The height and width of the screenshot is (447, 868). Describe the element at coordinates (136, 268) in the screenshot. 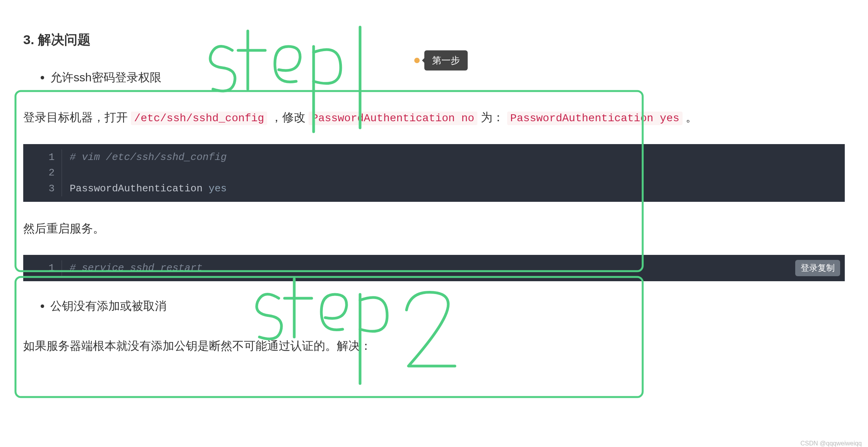

I see `code-comment: # service sshd restart` at that location.